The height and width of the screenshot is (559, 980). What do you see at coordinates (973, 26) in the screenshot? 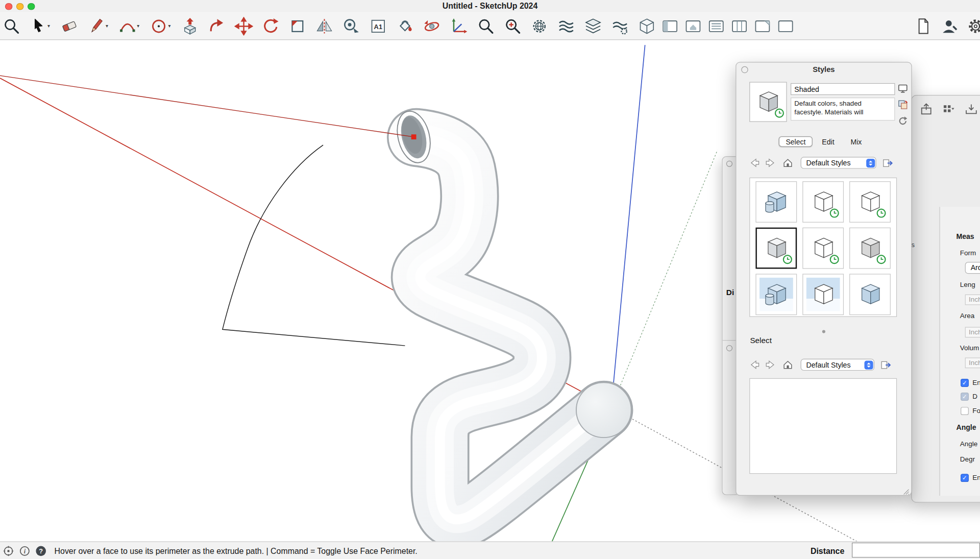
I see `settings-gear-icon` at bounding box center [973, 26].